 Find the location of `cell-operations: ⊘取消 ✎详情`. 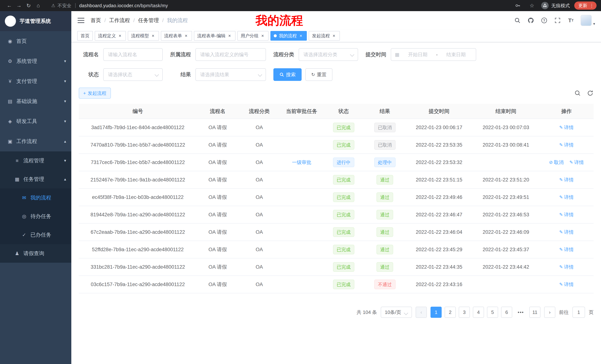

cell-operations: ⊘取消 ✎详情 is located at coordinates (566, 145).